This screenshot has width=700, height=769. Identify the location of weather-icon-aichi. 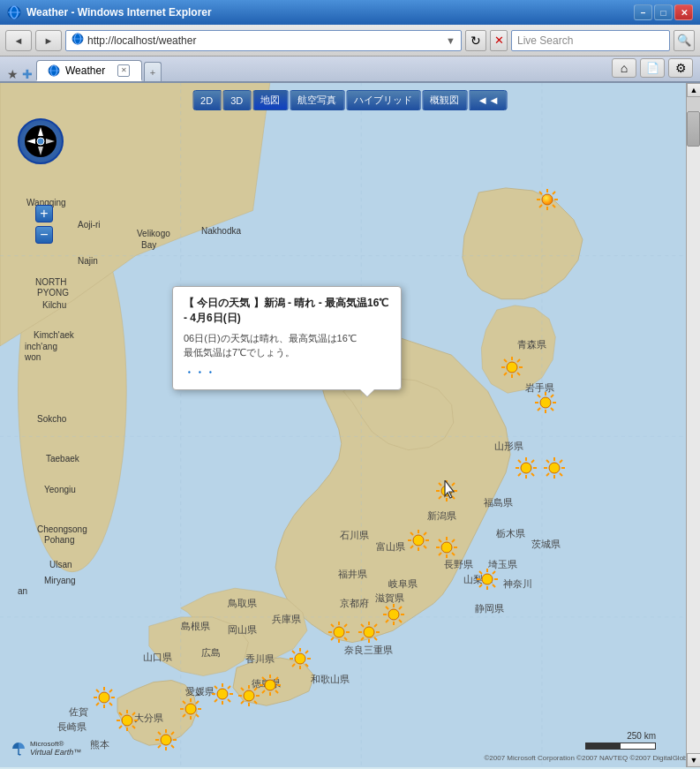
(394, 614).